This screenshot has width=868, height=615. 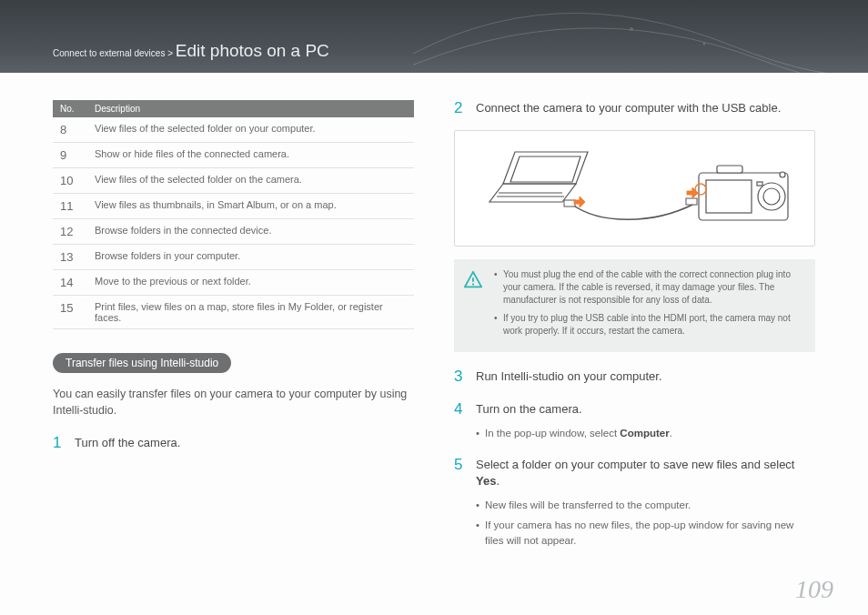 I want to click on note-line: If you try to plug the USB cable into th…, so click(x=648, y=325).